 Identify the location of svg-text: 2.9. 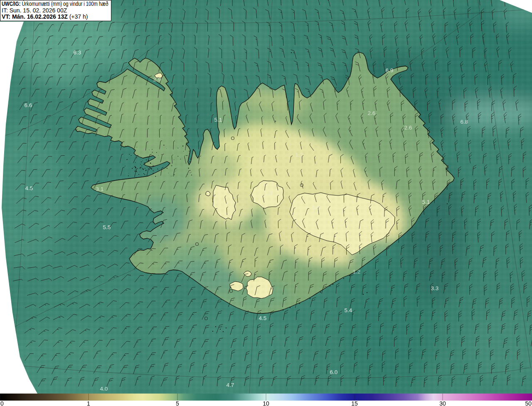
(157, 80).